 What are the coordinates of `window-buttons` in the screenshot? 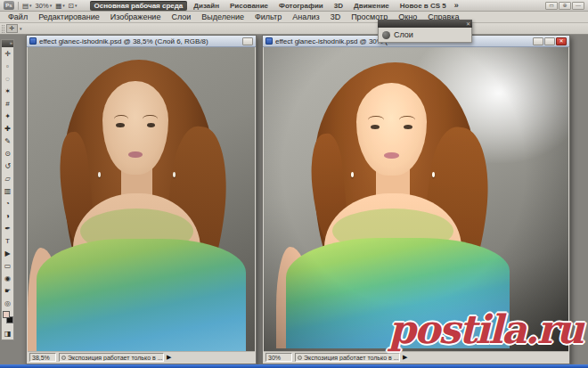 It's located at (248, 41).